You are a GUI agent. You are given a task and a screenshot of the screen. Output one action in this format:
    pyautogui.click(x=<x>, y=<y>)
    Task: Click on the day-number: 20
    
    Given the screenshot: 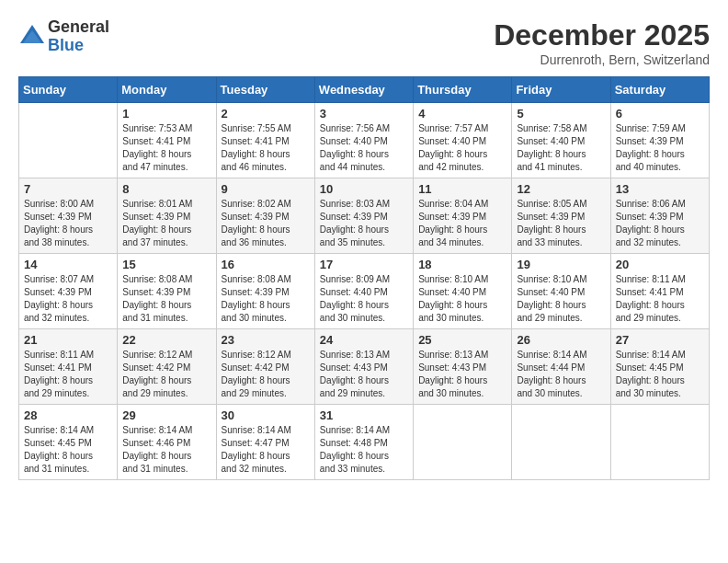 What is the action you would take?
    pyautogui.click(x=660, y=265)
    